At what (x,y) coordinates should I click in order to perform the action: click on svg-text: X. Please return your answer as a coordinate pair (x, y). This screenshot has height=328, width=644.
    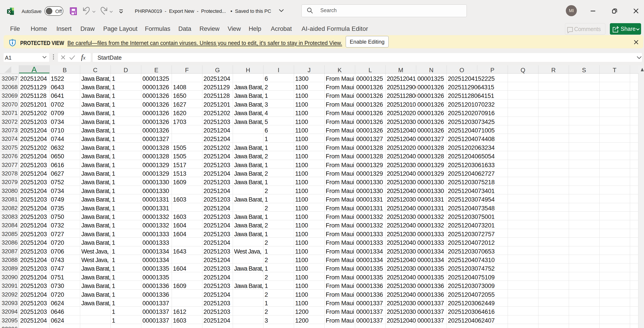
    Looking at the image, I should click on (10, 12).